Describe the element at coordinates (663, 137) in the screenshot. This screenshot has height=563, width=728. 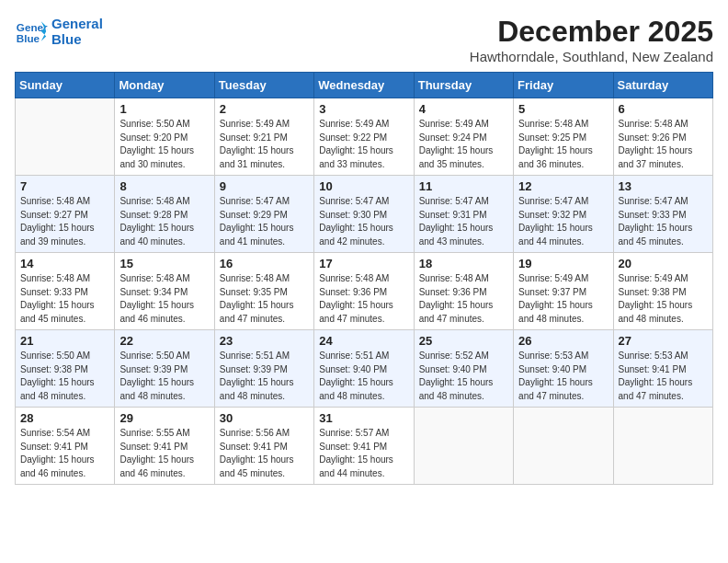
I see `calendar-cell: 6Sunrise: 5:48 AM Sunset: 9:26 PM Daylig…` at that location.